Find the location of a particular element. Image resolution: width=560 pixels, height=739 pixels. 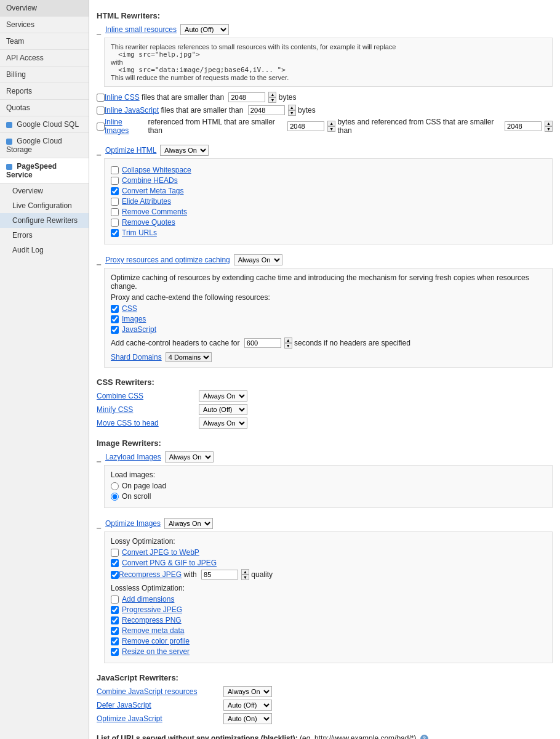

sidebar-item-cloud-storage: Google Cloud Storage is located at coordinates (44, 145).